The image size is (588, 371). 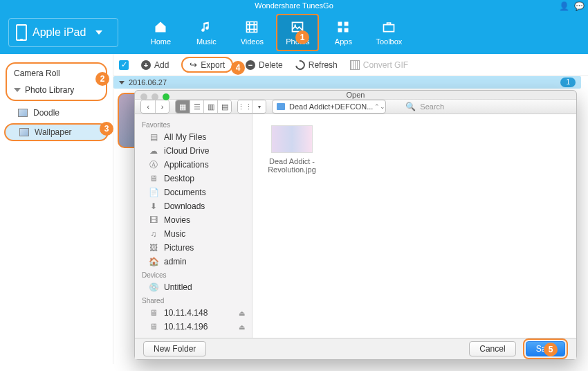 I want to click on file-name: Dead Addict - Revolution.jpg, so click(x=292, y=165).